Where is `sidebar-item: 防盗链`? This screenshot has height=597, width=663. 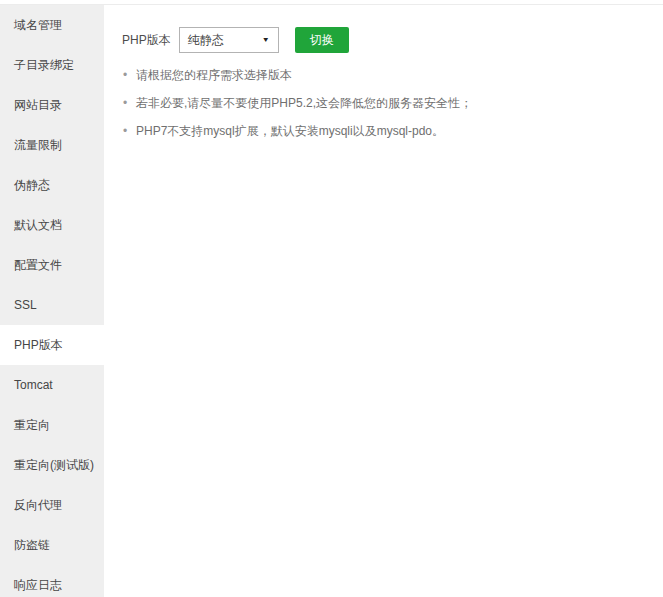
sidebar-item: 防盗链 is located at coordinates (52, 545).